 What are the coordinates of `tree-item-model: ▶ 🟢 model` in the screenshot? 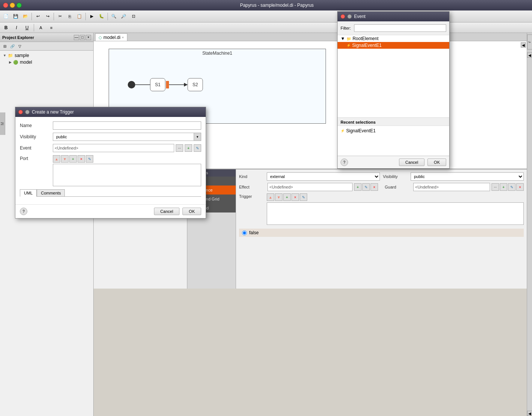 It's located at (46, 62).